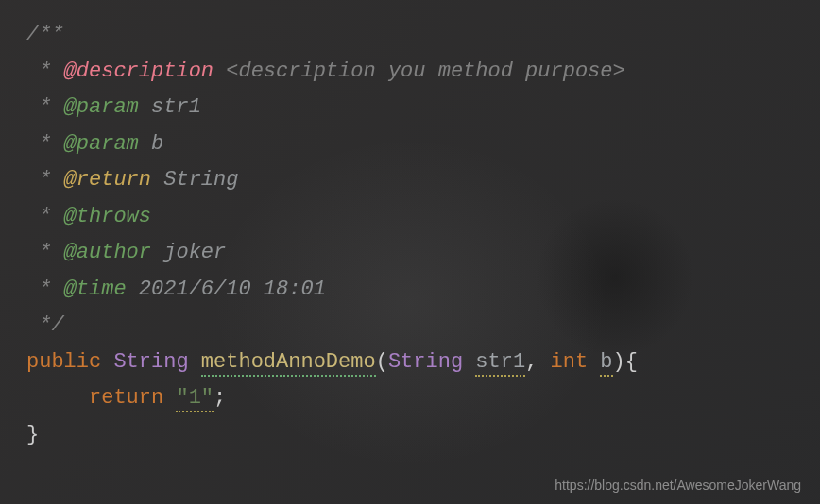 Image resolution: width=820 pixels, height=504 pixels. Describe the element at coordinates (678, 485) in the screenshot. I see `watermark-url: https://blog.csdn.net/AwesomeJokerWang` at that location.